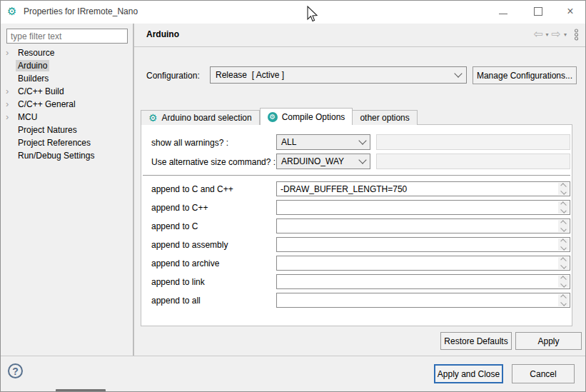 The image size is (586, 392). Describe the element at coordinates (16, 371) in the screenshot. I see `help-button: ?` at that location.